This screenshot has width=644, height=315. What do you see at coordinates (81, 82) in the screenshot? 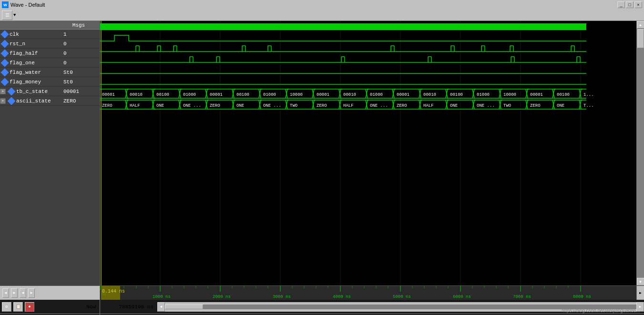
I see `signal-value-flag-money: St0` at bounding box center [81, 82].